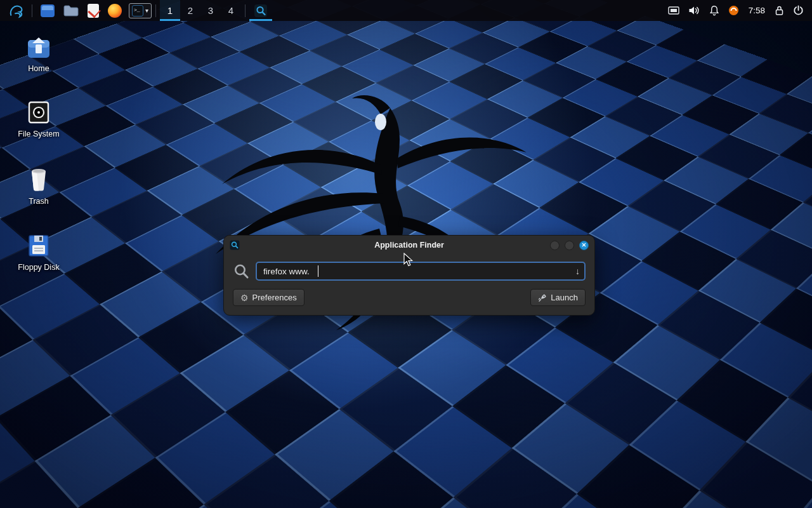 This screenshot has height=508, width=812. I want to click on lock-icon, so click(779, 10).